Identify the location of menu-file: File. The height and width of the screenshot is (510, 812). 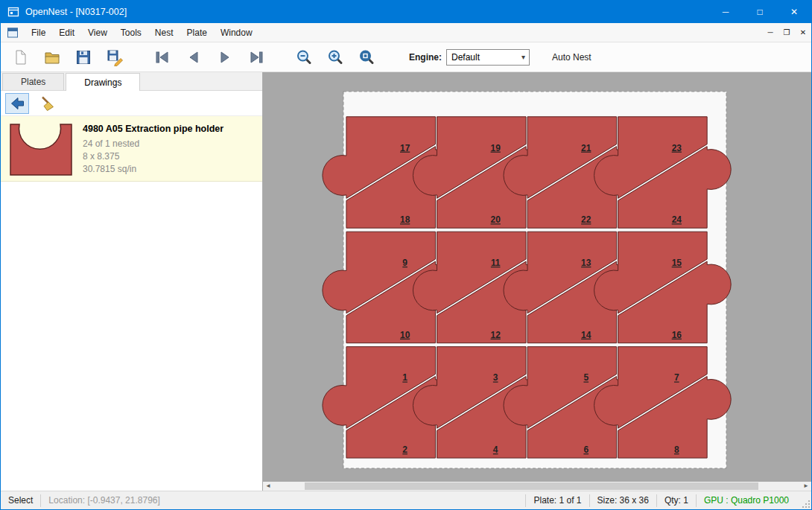
(39, 33).